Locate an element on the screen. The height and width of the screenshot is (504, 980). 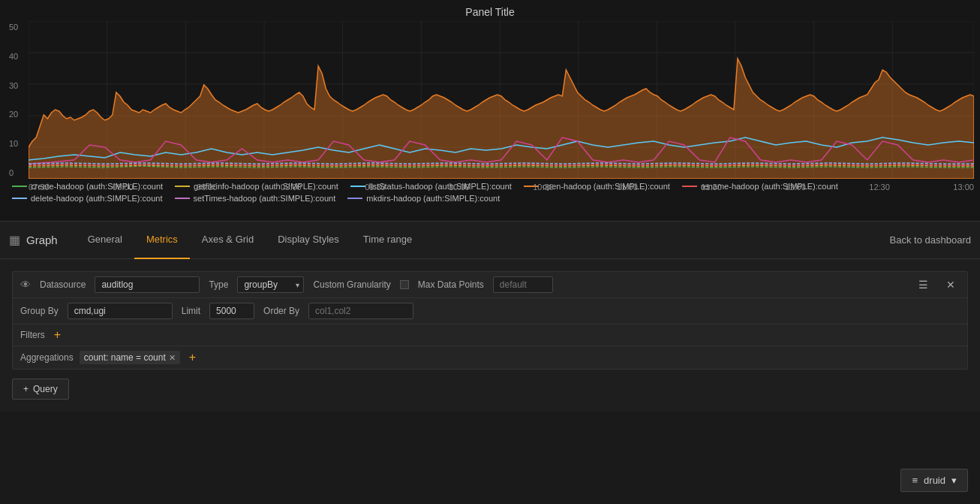
tab-display: Display Styles is located at coordinates (308, 240).